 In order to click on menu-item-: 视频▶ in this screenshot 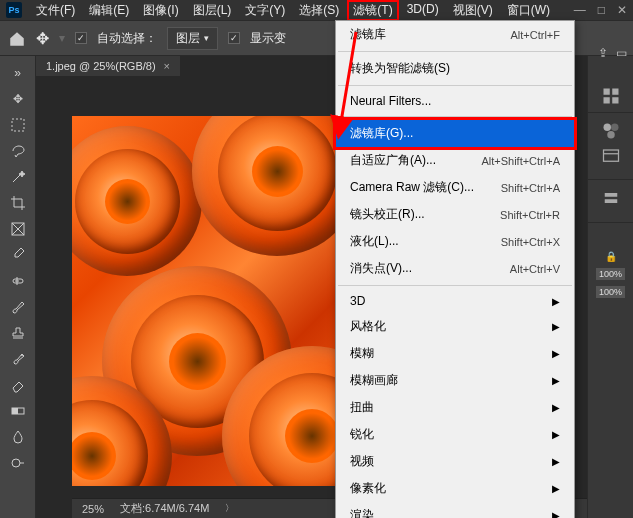, I will do `click(455, 462)`.